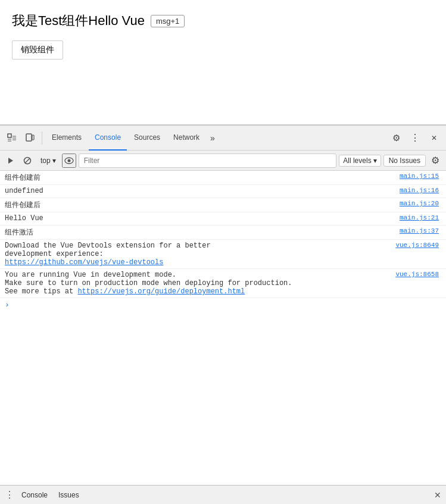 This screenshot has width=446, height=504. I want to click on source-link: main.js:16, so click(419, 190).